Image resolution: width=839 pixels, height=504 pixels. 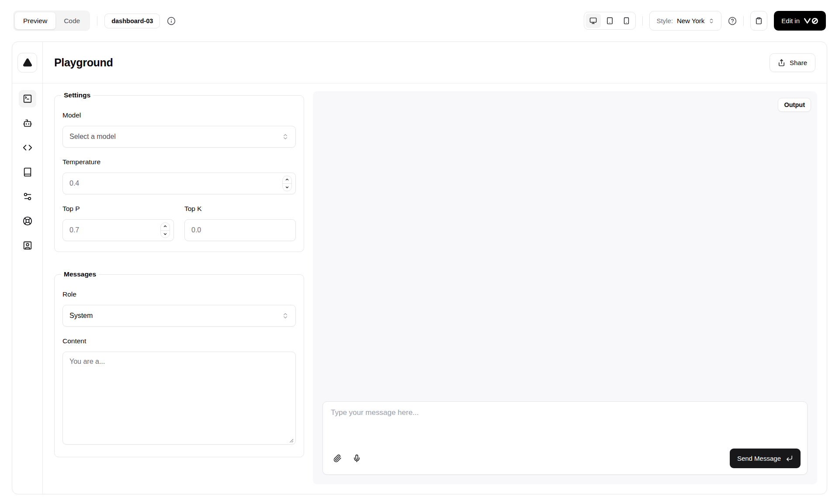 What do you see at coordinates (179, 172) in the screenshot?
I see `settings-fieldset: Settings Model Select a model Temperatur…` at bounding box center [179, 172].